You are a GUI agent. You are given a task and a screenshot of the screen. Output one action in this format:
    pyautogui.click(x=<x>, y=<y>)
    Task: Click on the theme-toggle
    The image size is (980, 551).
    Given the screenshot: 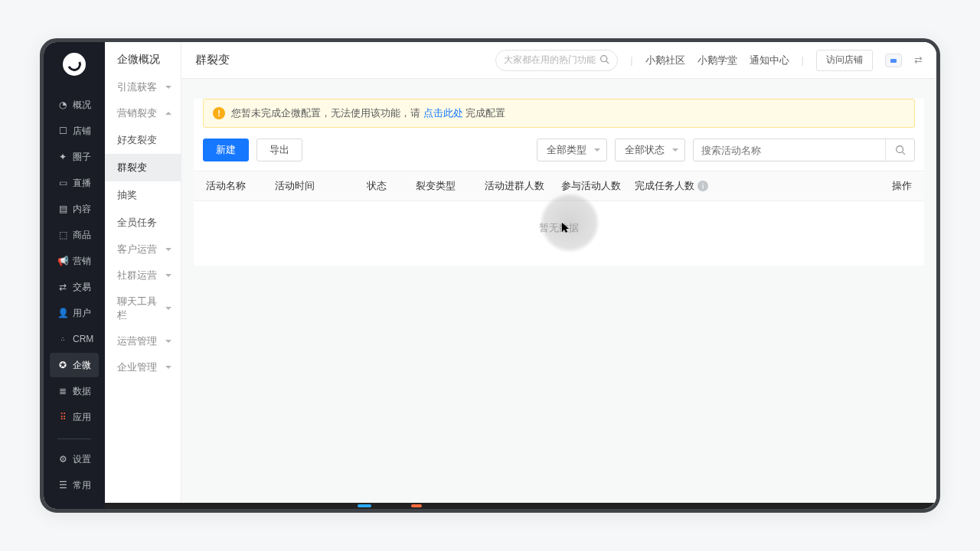 What is the action you would take?
    pyautogui.click(x=893, y=60)
    